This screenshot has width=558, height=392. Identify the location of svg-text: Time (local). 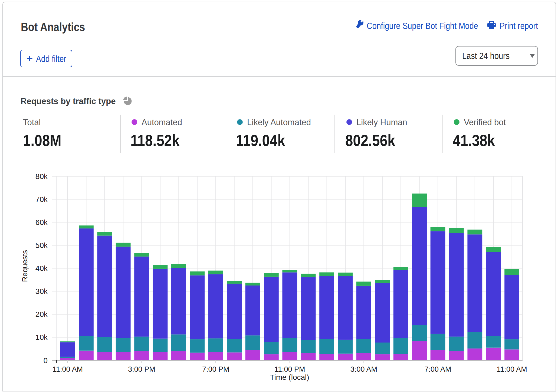
(290, 377).